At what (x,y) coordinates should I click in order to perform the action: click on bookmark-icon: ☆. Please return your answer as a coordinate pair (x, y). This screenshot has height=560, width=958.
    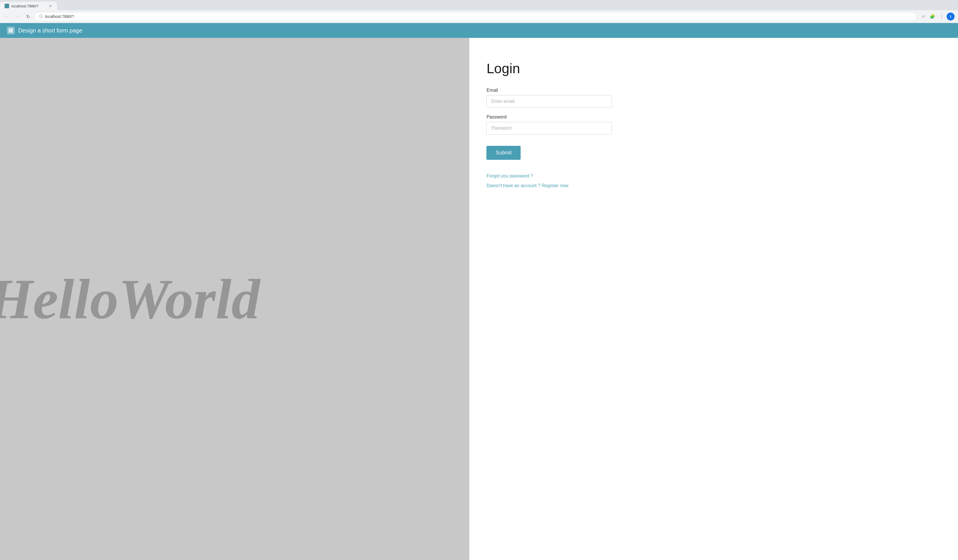
    Looking at the image, I should click on (923, 17).